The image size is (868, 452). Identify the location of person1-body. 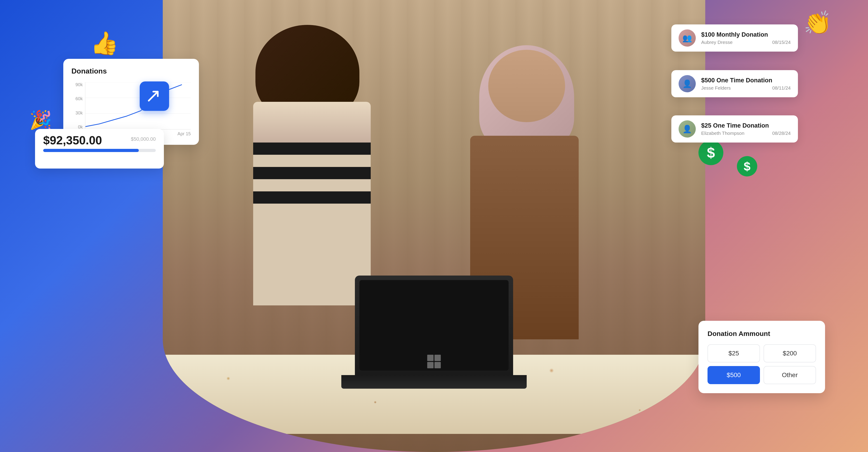
(312, 204).